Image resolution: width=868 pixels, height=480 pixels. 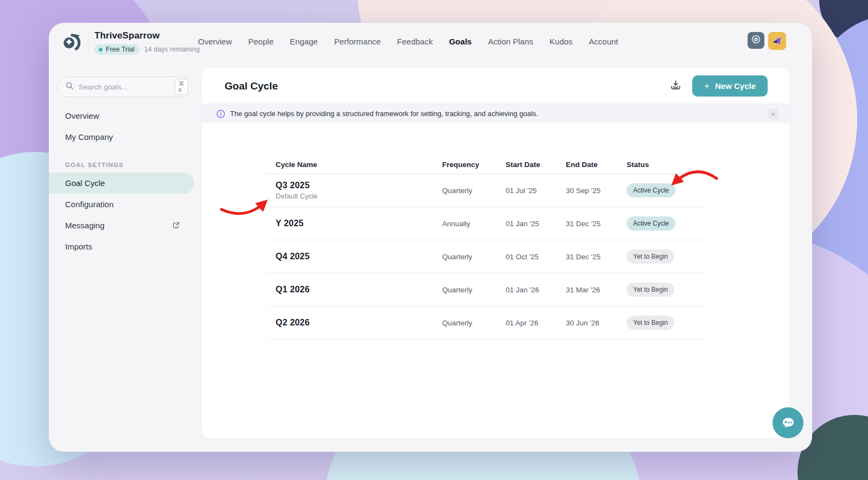 I want to click on cycle-start-date: 01 Oct '25, so click(x=536, y=257).